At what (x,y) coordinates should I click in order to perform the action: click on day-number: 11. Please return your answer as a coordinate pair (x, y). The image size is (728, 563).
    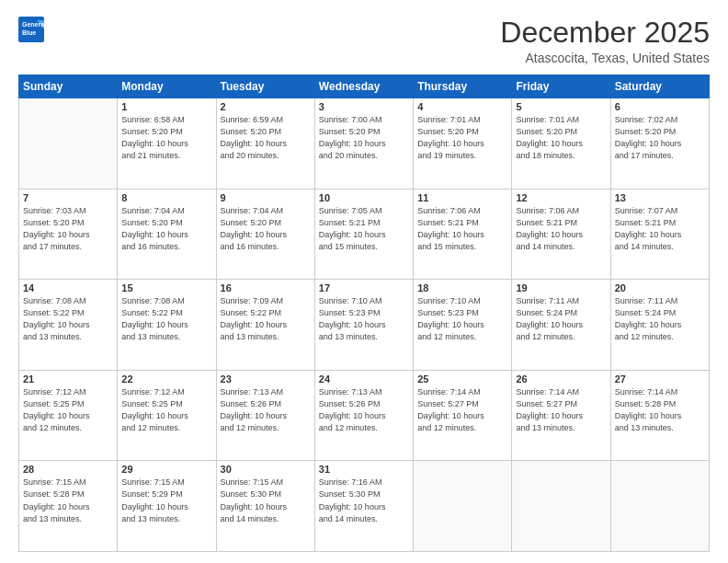
    Looking at the image, I should click on (462, 198).